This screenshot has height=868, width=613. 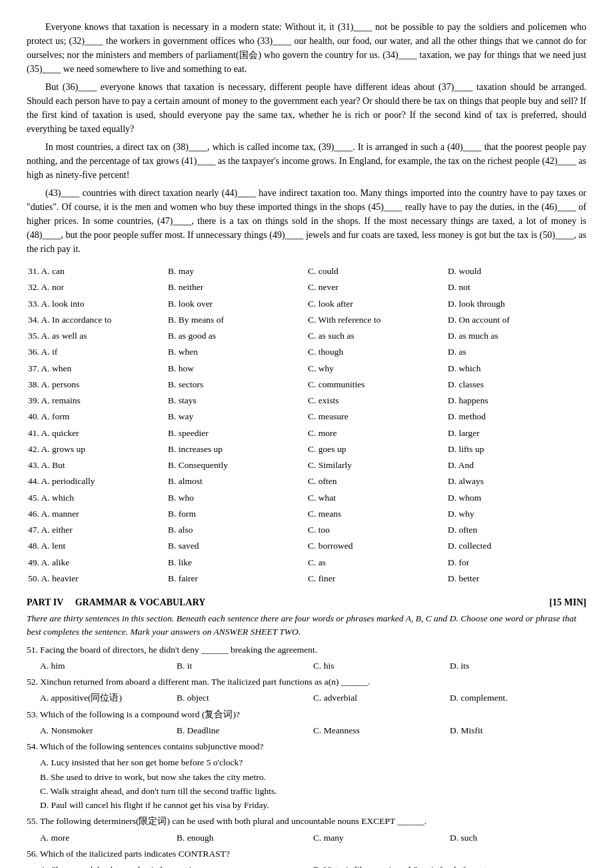 What do you see at coordinates (97, 433) in the screenshot?
I see `mcq-option: 41. A. quicker` at bounding box center [97, 433].